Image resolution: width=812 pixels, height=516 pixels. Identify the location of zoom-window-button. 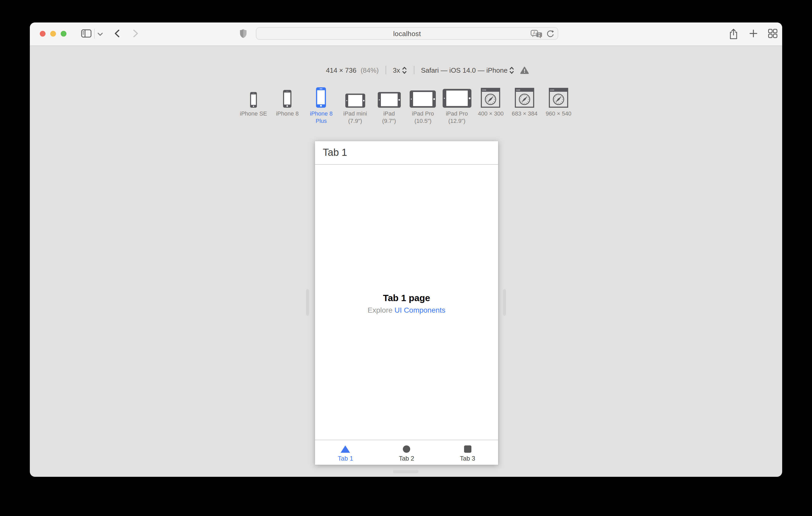
(63, 34).